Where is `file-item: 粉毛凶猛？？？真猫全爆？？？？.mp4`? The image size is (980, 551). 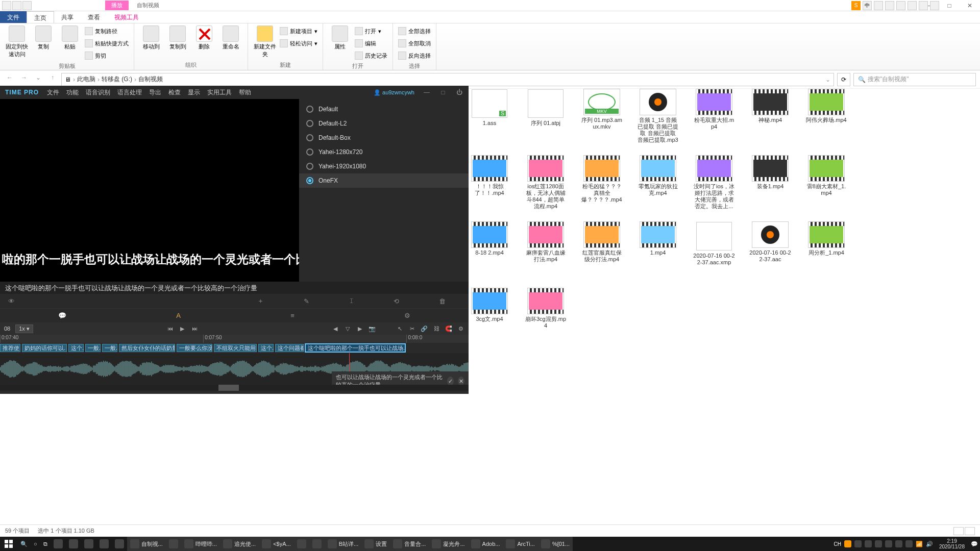
file-item: 粉毛凶猛？？？真猫全爆？？？？.mp4 is located at coordinates (602, 180).